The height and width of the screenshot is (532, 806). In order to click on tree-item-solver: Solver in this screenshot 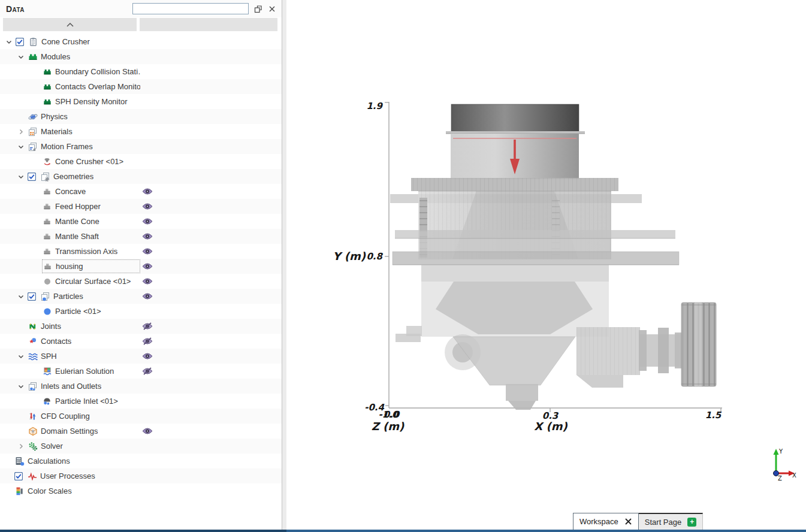, I will do `click(141, 446)`.